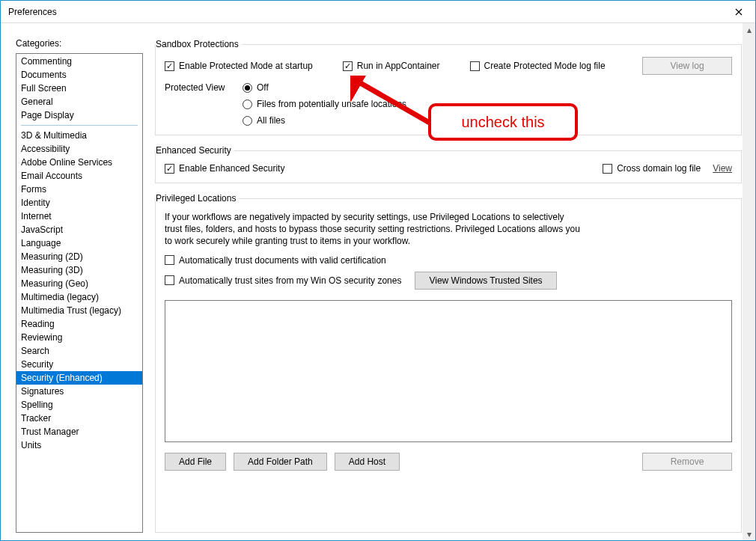  I want to click on categories-list: CommentingDocumentsFull ScreenGeneralPag…, so click(79, 293).